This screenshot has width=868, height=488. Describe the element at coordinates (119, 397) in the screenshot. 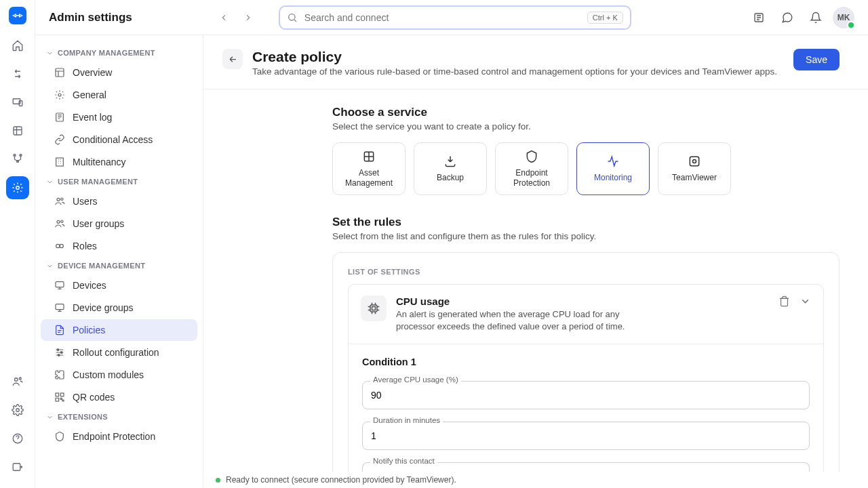

I see `sidebar-item-qr-codes: QR codes` at that location.